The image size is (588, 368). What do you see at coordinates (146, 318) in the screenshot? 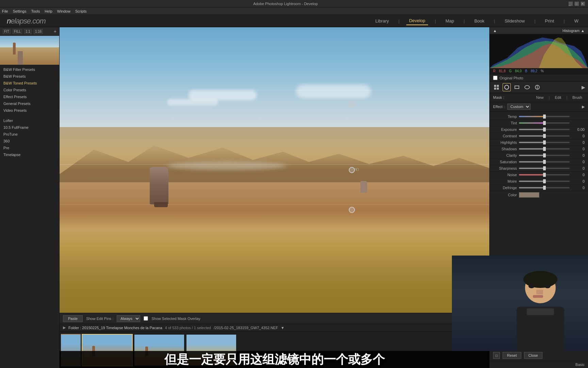
I see `mask-overlay-checkbox` at bounding box center [146, 318].